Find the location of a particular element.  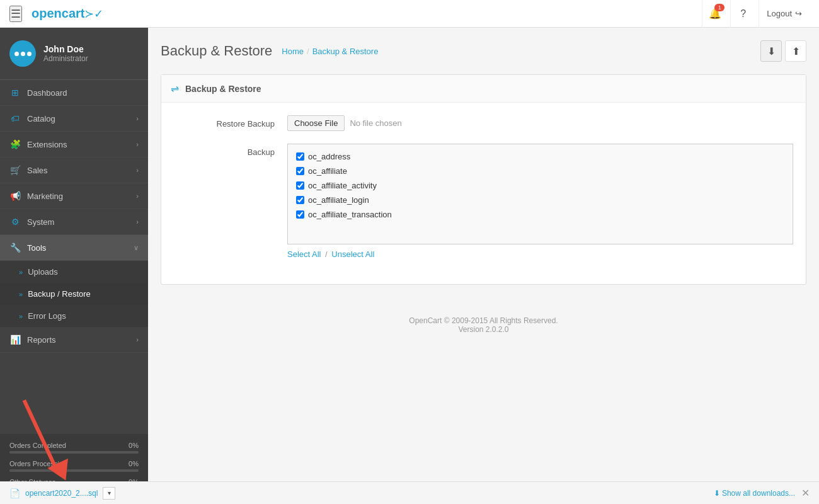

download-bar-close-button: ✕ is located at coordinates (805, 493).